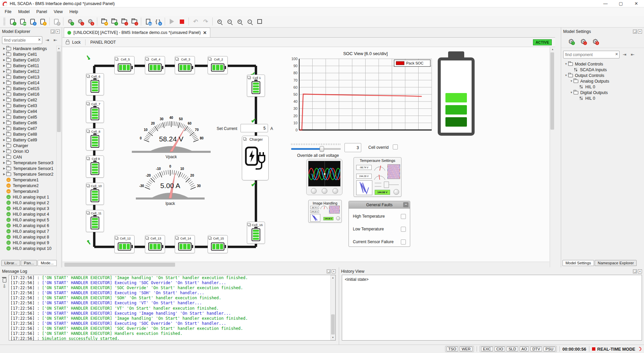 The height and width of the screenshot is (353, 644). What do you see at coordinates (58, 12) in the screenshot?
I see `menu-view: View` at bounding box center [58, 12].